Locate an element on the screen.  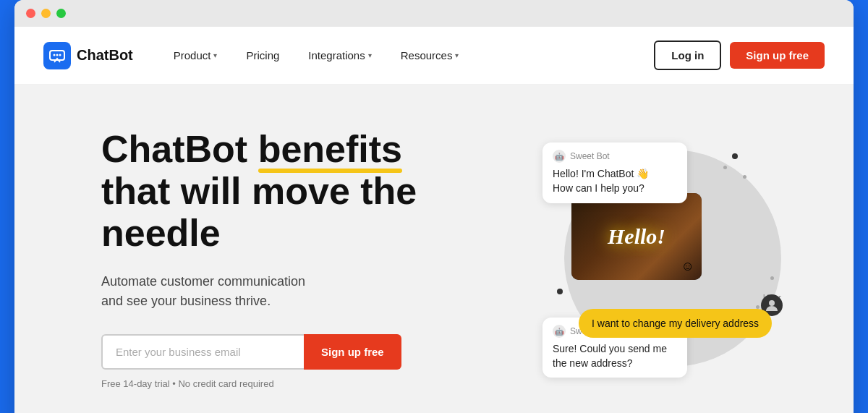
nav-item-integrations: Integrations ▾ is located at coordinates (340, 55).